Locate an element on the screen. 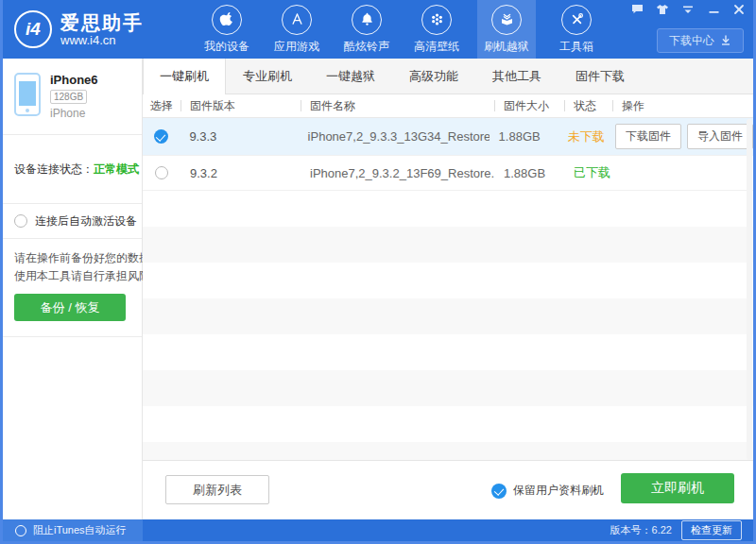 The image size is (756, 544). scrollbar-track is located at coordinates (749, 289).